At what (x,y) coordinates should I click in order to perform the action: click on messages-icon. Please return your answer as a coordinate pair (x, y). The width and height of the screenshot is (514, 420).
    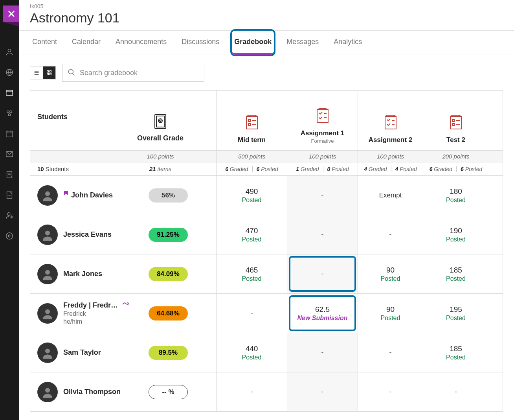
    Looking at the image, I should click on (9, 154).